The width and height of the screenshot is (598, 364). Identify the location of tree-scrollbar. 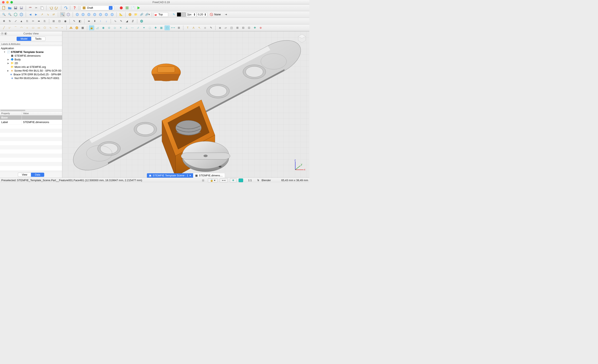
(31, 110).